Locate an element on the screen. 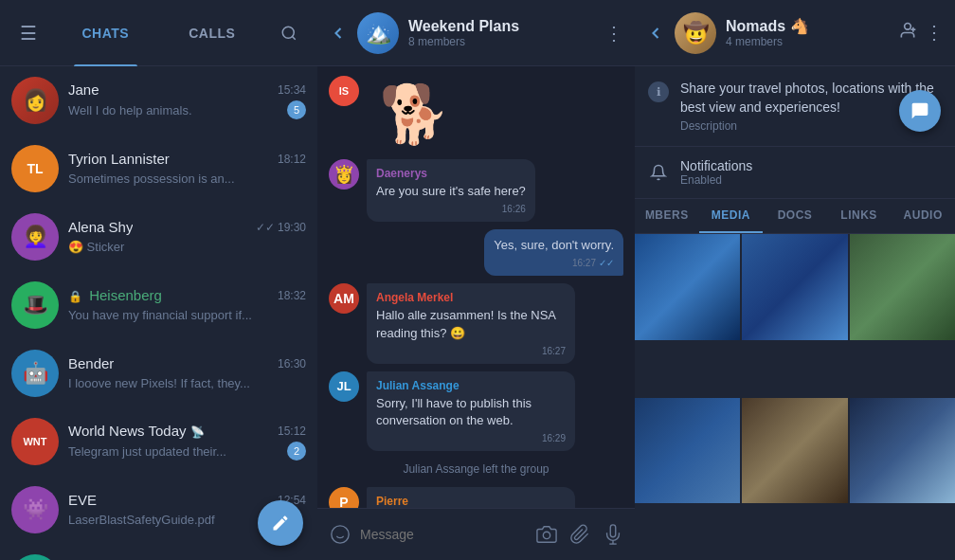 This screenshot has height=560, width=955. chat-input-bar is located at coordinates (476, 534).